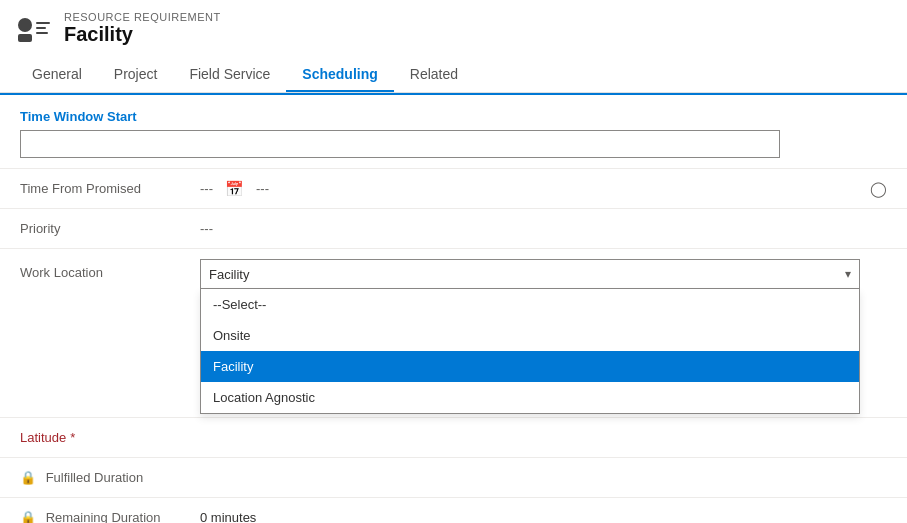 This screenshot has width=907, height=523. I want to click on work-location-selected-text: Facility, so click(229, 274).